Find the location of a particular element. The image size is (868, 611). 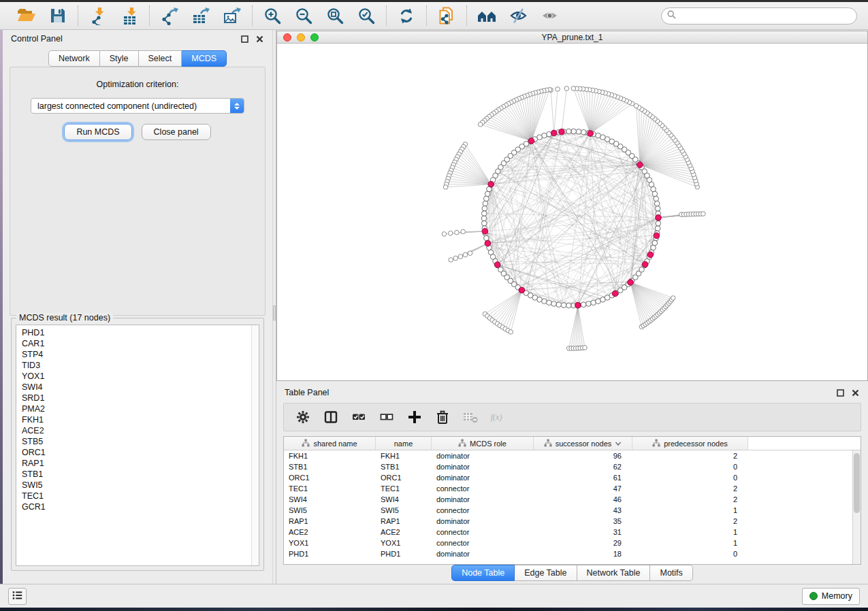

dropdown-selected-value: largest connected component (undirected) is located at coordinates (131, 106).